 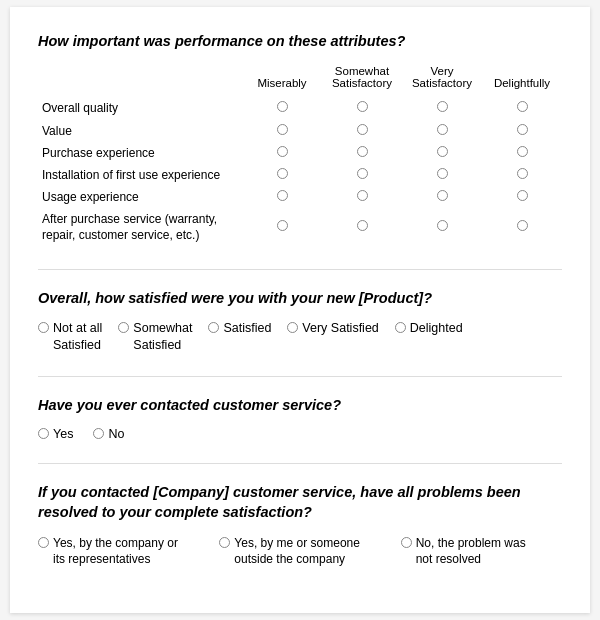 I want to click on radio-circle-r3-c0, so click(x=282, y=174).